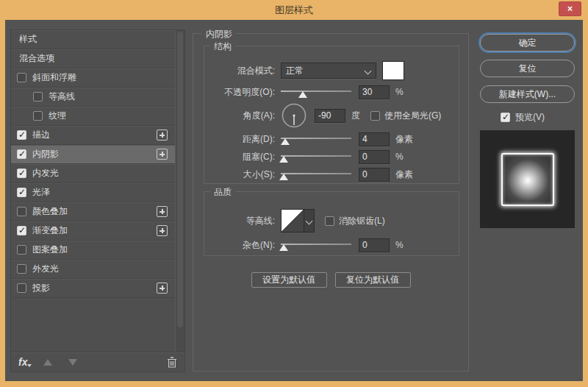 The image size is (588, 387). I want to click on choke-slider, so click(316, 157).